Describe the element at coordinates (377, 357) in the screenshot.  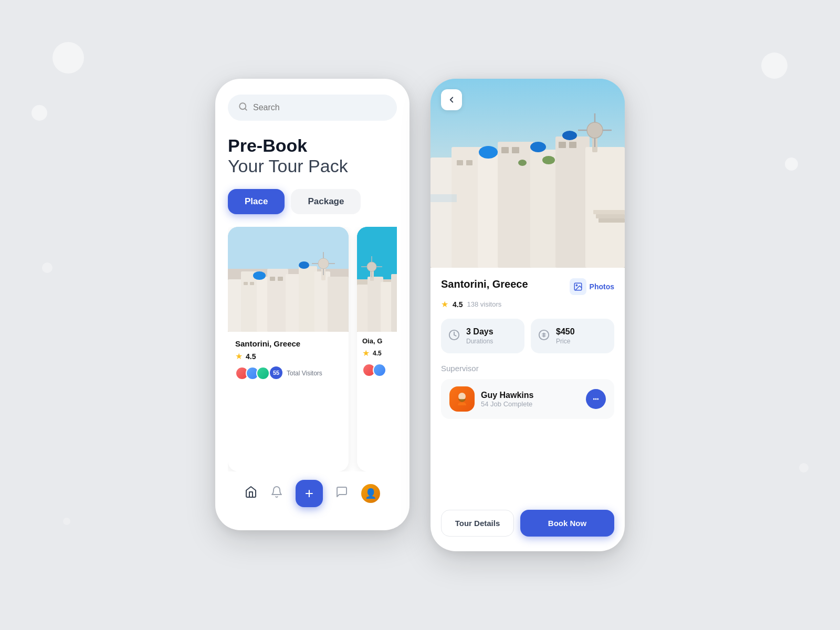
I see `card-oia-info: Oia, G ★ 4.5` at that location.